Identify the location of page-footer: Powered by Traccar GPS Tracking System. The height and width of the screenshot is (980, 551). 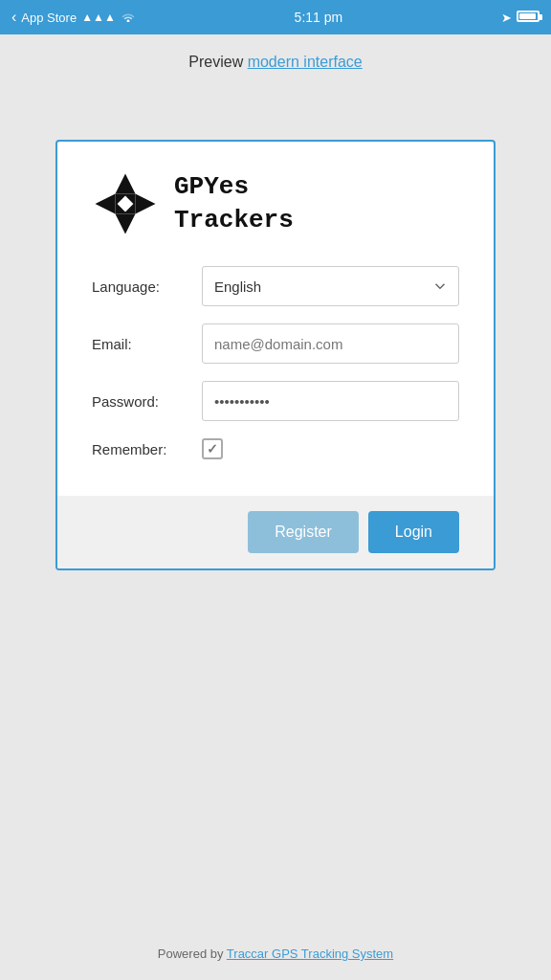
(276, 953).